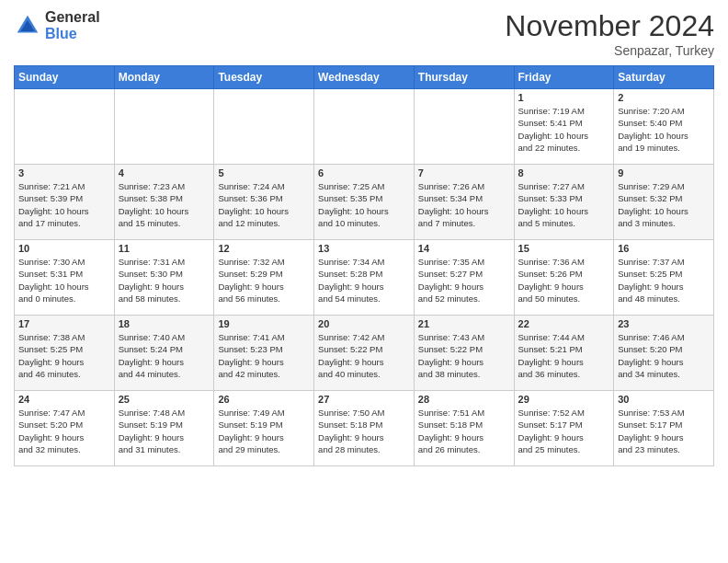 The height and width of the screenshot is (563, 728). What do you see at coordinates (364, 429) in the screenshot?
I see `cell-w4-d3: 27Sunrise: 7:50 AMSunset: 5:18 PMDayligh…` at bounding box center [364, 429].